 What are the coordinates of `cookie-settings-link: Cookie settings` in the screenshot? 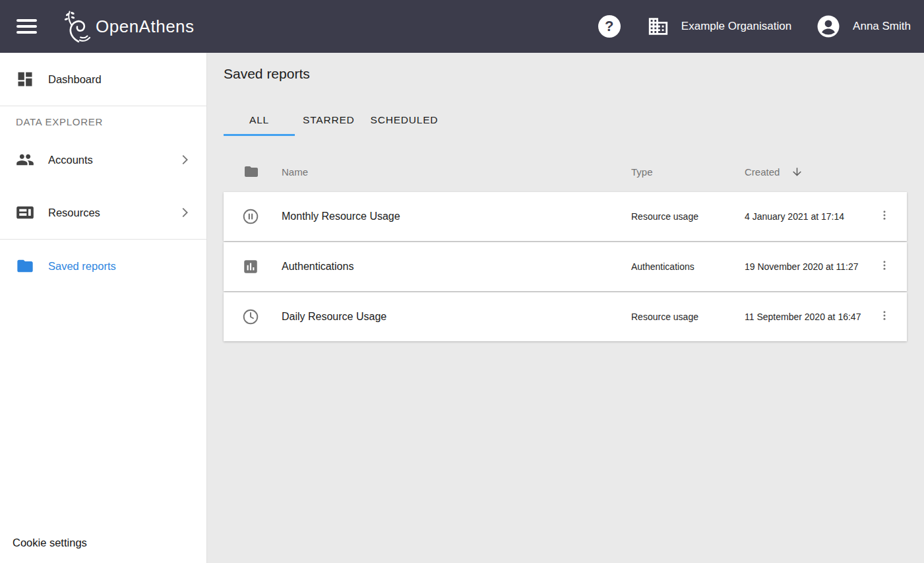 It's located at (50, 543).